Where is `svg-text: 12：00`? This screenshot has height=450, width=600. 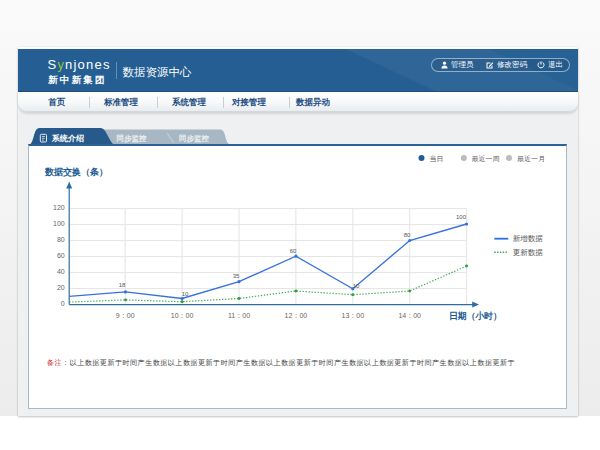 svg-text: 12：00 is located at coordinates (296, 316).